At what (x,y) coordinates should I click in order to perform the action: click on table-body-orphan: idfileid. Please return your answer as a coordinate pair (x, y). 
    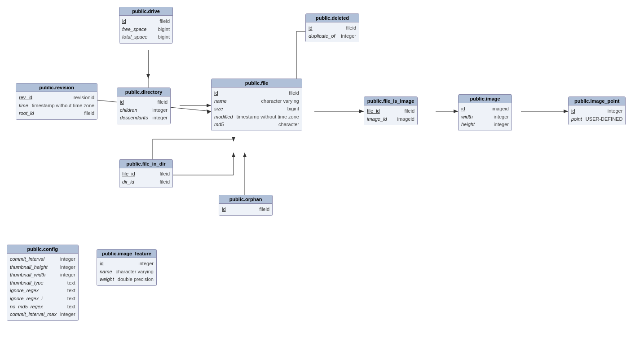
    Looking at the image, I should click on (246, 210).